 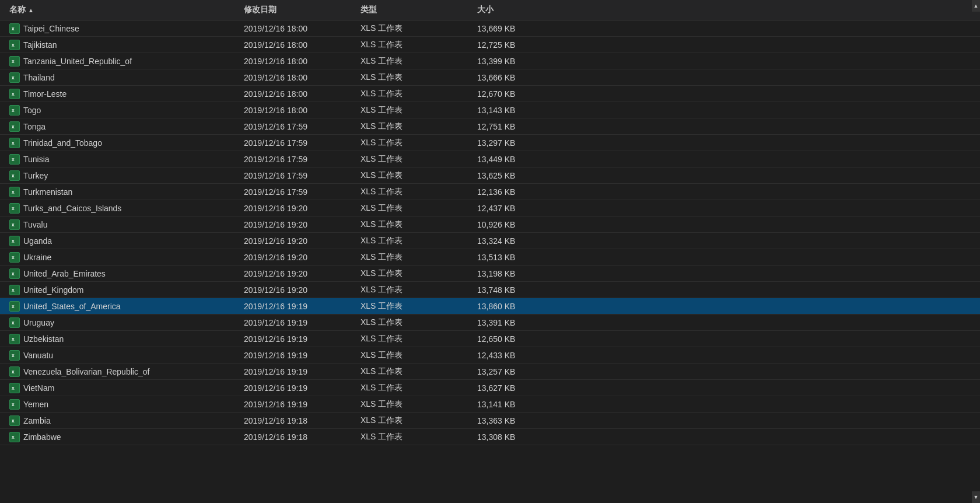 What do you see at coordinates (516, 388) in the screenshot?
I see `file-size-cell: 13,627 KB` at bounding box center [516, 388].